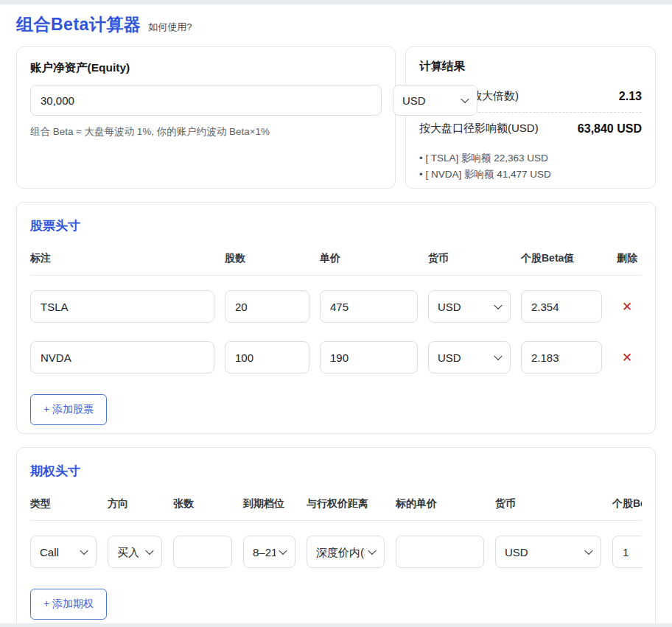 Image resolution: width=672 pixels, height=627 pixels. Describe the element at coordinates (63, 552) in the screenshot. I see `option-type-select-wrapper: Call` at that location.